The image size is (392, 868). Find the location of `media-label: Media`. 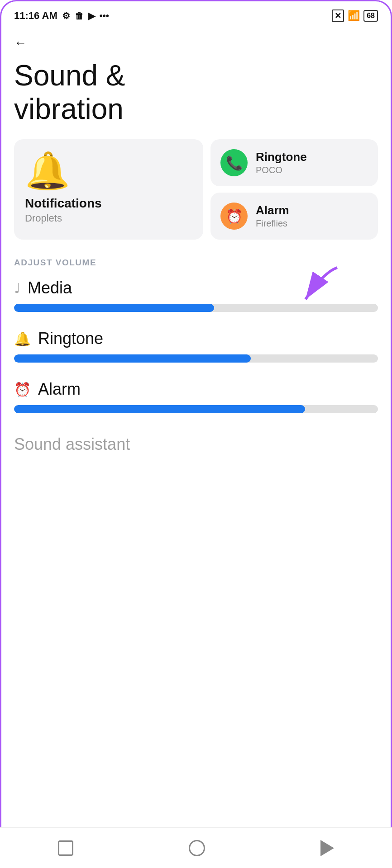

media-label: Media is located at coordinates (50, 288).